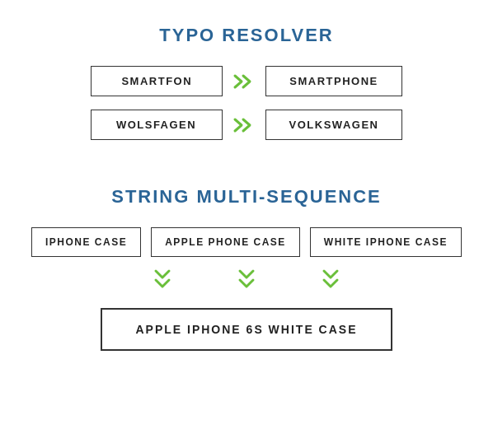 The height and width of the screenshot is (448, 493). Describe the element at coordinates (246, 81) in the screenshot. I see `typo-row-1: SMARTFON SMARTPHONE` at that location.